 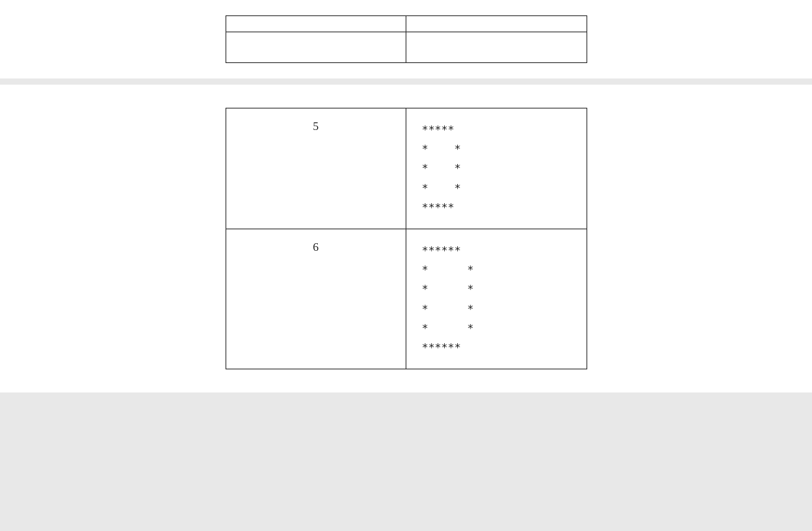 I want to click on header-table, so click(x=406, y=39).